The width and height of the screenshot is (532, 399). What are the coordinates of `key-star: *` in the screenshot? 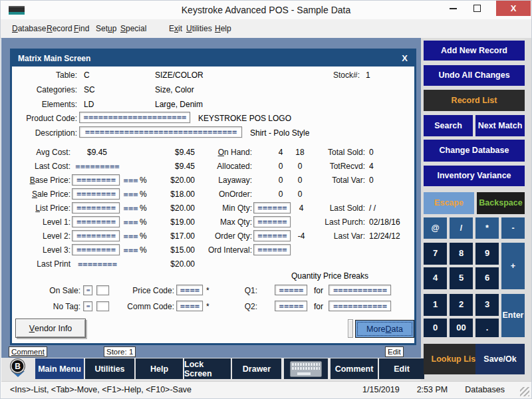 It's located at (487, 228).